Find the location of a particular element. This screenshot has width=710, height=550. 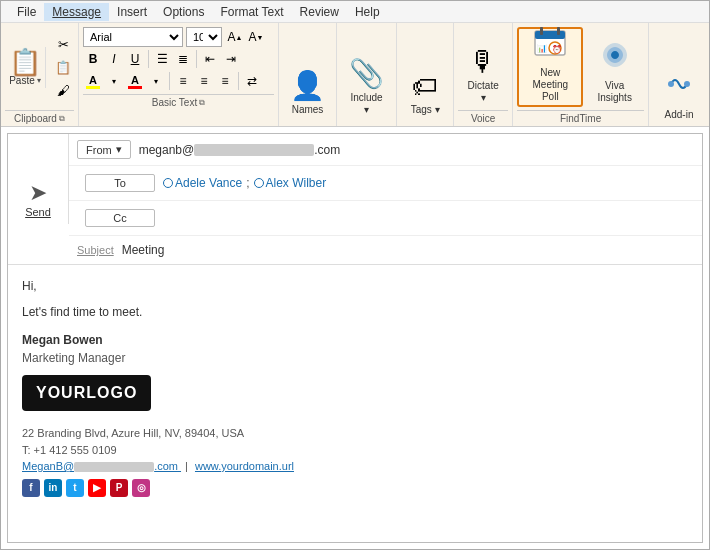

instagram-icon: ◎ is located at coordinates (141, 488).